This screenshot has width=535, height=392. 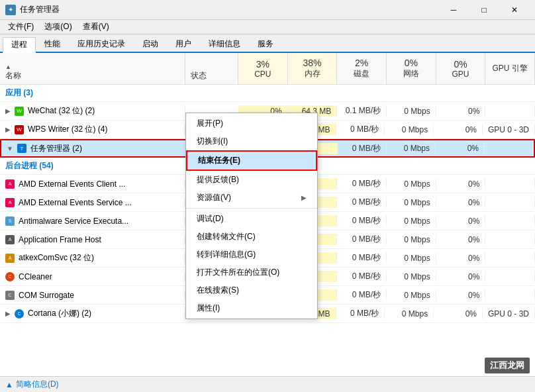 I want to click on ctx-separator, so click(x=252, y=208).